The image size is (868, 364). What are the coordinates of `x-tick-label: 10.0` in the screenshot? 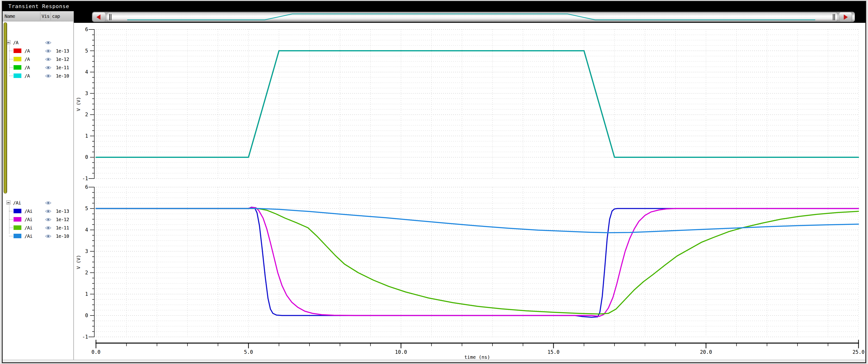 It's located at (401, 352).